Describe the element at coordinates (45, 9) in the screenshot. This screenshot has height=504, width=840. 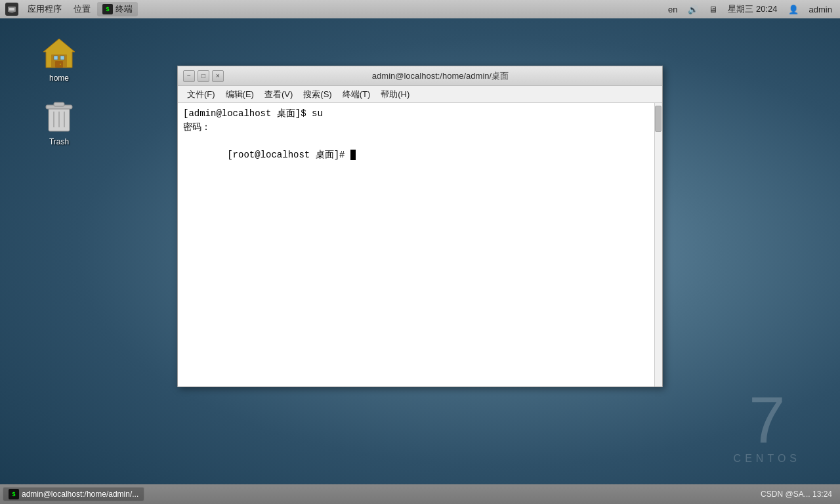
I see `app-menu-item: 应用程序` at that location.